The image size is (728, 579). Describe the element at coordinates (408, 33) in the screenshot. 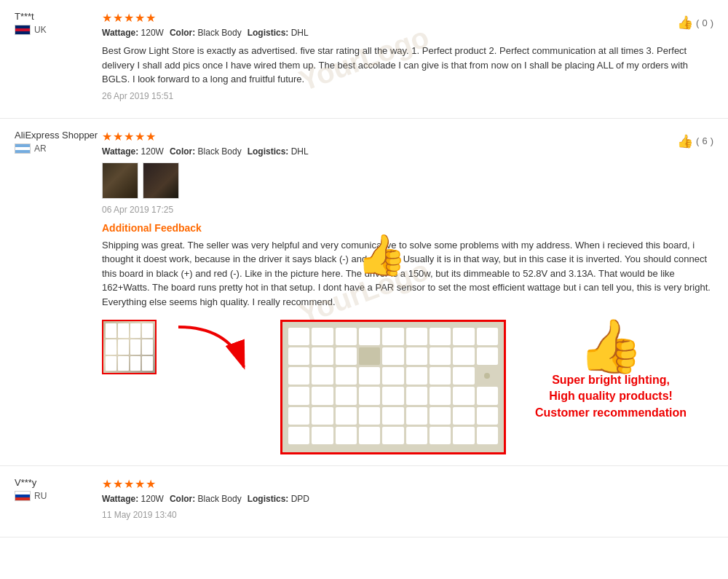

I see `review-meta-1: Wattage: 120W Color: Black Body Logistic…` at that location.